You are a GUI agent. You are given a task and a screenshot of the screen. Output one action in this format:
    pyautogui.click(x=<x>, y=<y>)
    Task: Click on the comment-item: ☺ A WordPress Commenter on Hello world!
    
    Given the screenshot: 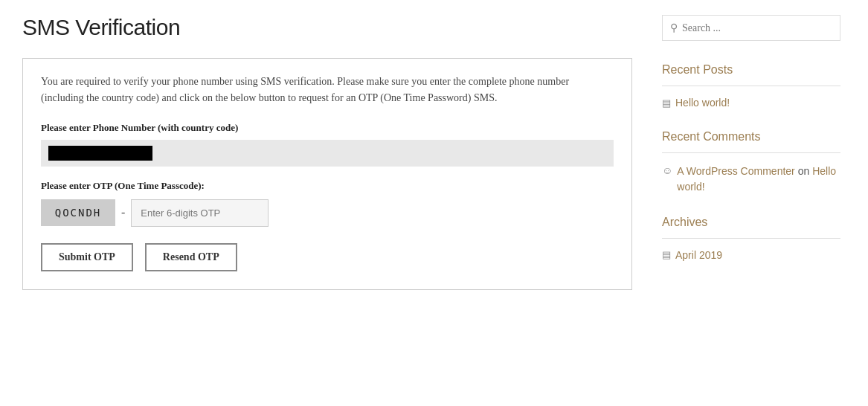 What is the action you would take?
    pyautogui.click(x=751, y=179)
    